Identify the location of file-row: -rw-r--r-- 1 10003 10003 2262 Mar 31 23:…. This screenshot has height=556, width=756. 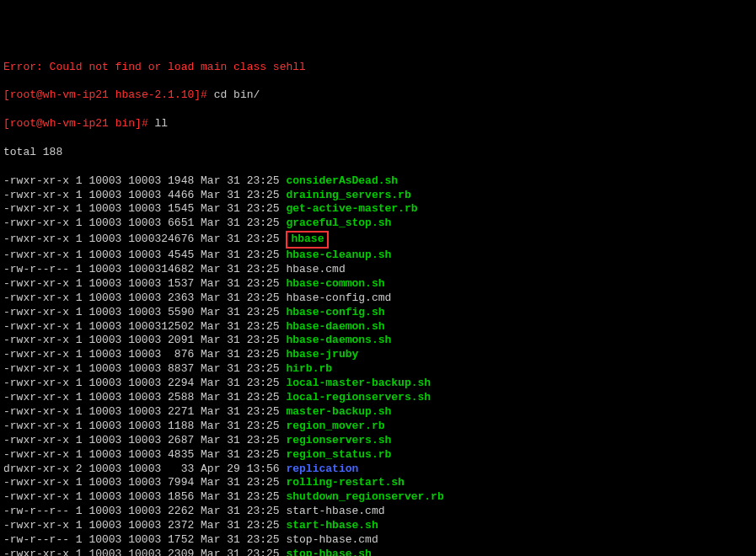
(378, 512).